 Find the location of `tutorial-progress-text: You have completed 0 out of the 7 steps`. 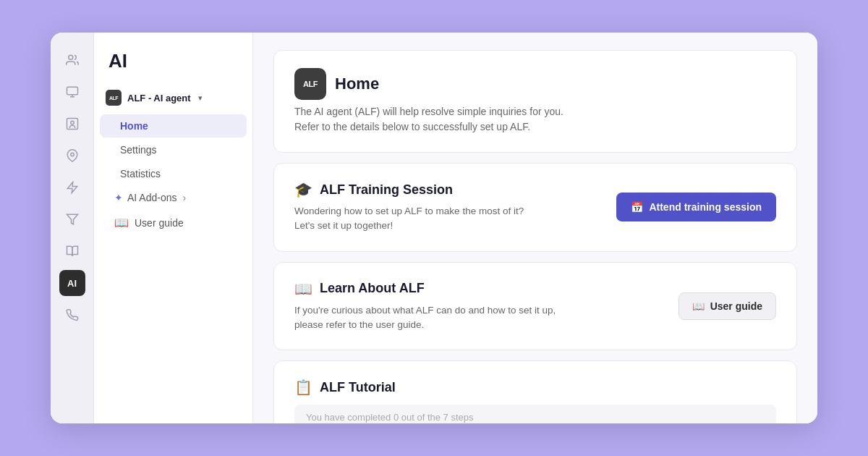

tutorial-progress-text: You have completed 0 out of the 7 steps is located at coordinates (535, 414).